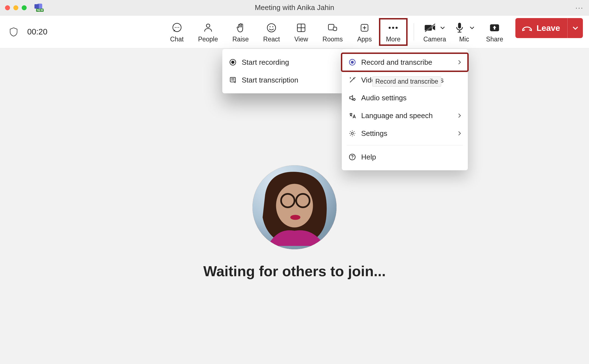 The width and height of the screenshot is (589, 364). I want to click on chat-button: Chat, so click(177, 32).